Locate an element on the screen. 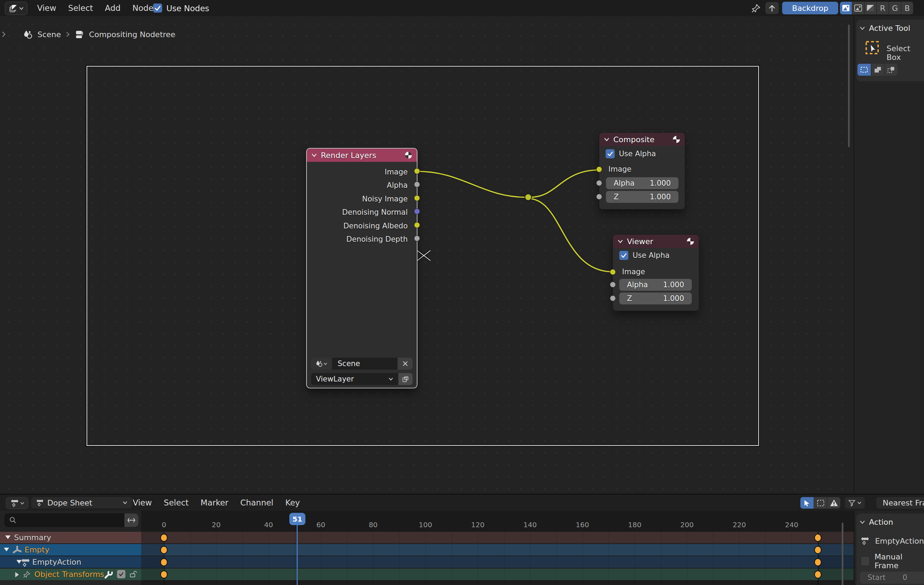 This screenshot has height=585, width=924. channel-b-button: B is located at coordinates (907, 8).